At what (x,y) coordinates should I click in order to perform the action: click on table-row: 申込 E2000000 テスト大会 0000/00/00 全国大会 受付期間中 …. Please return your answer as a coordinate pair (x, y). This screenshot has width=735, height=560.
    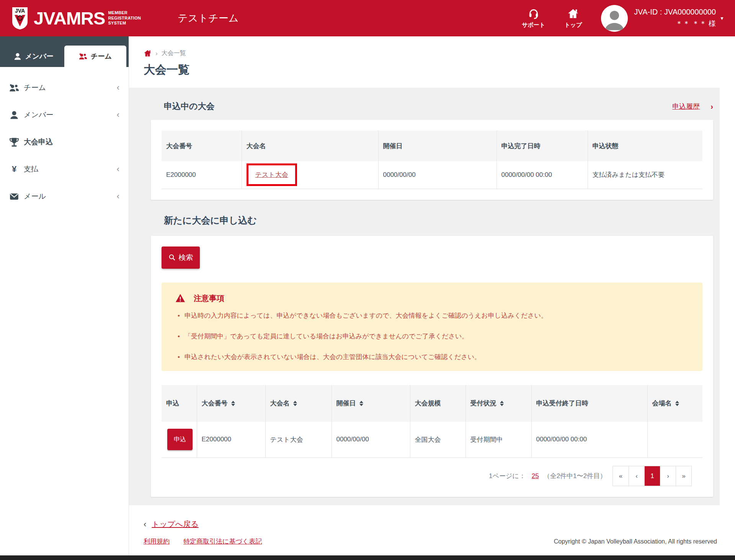
    Looking at the image, I should click on (432, 440).